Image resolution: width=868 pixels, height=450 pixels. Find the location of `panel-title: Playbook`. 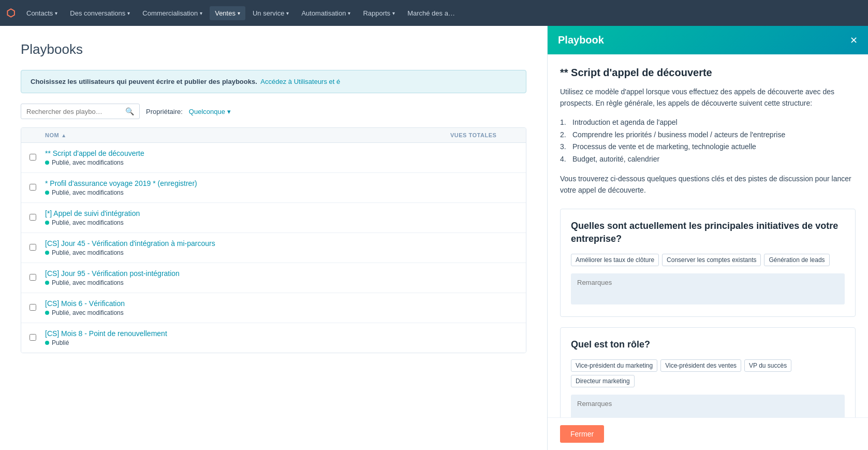

panel-title: Playbook is located at coordinates (581, 40).